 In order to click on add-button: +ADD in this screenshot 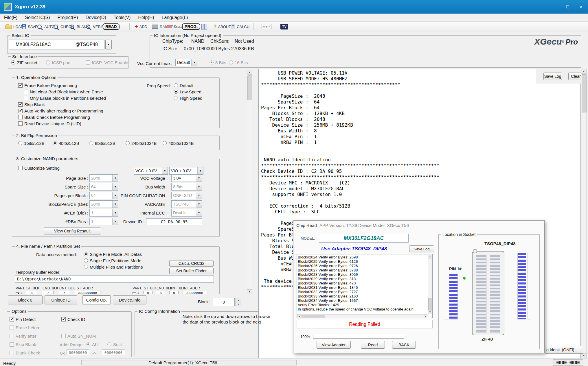, I will do `click(141, 27)`.